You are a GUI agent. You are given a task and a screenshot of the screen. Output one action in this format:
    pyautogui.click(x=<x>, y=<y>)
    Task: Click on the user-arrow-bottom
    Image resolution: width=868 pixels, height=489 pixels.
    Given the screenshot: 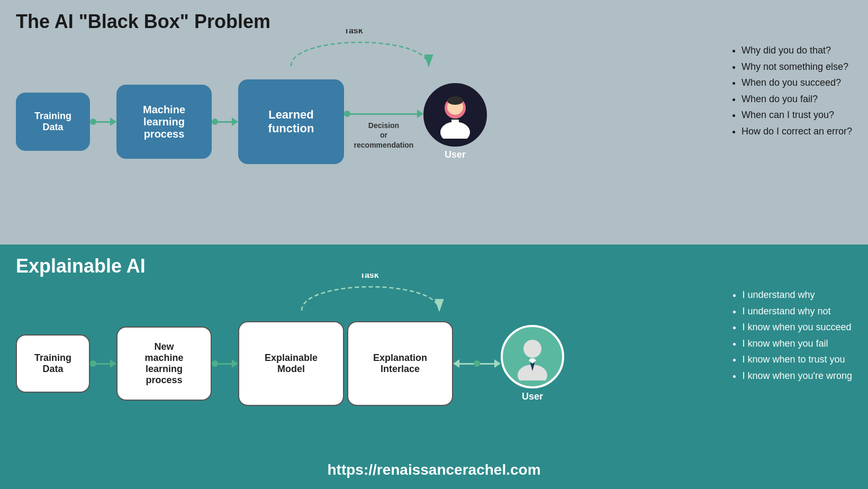 What is the action you would take?
    pyautogui.click(x=477, y=364)
    